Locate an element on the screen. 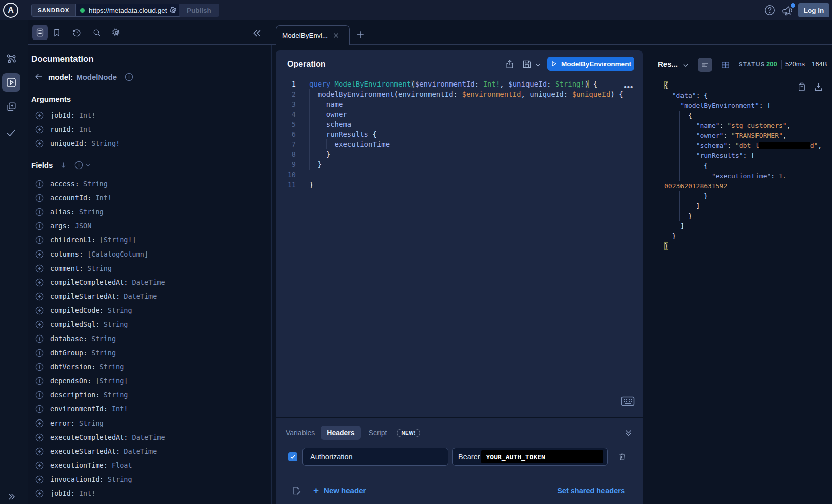  schema-graph-icon is located at coordinates (11, 59).